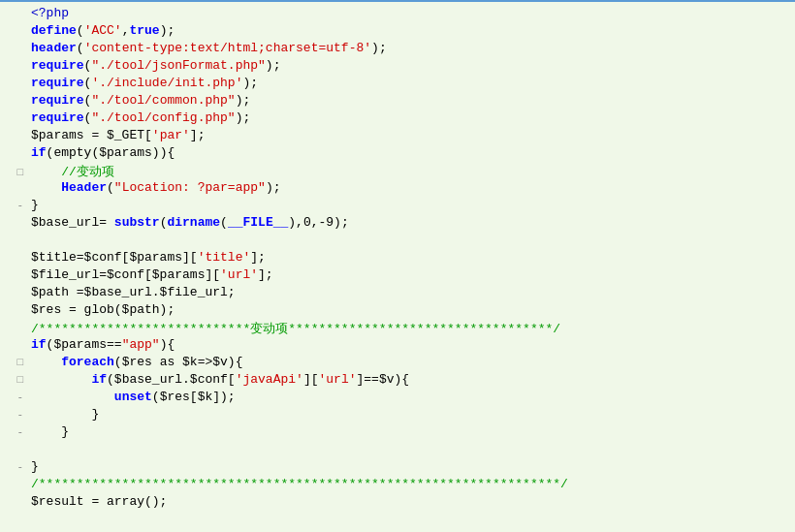  I want to click on code-token: ][, so click(311, 380).